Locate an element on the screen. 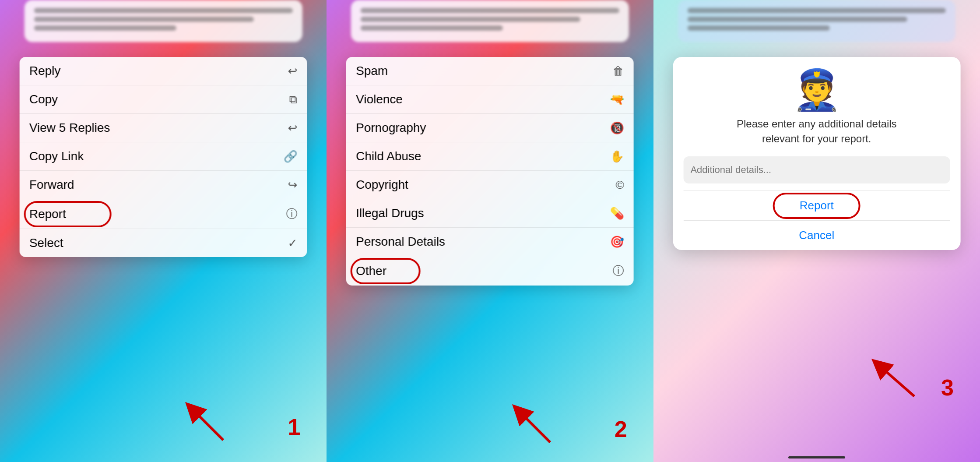 The width and height of the screenshot is (980, 462). category-other: Other ⓘ is located at coordinates (490, 271).